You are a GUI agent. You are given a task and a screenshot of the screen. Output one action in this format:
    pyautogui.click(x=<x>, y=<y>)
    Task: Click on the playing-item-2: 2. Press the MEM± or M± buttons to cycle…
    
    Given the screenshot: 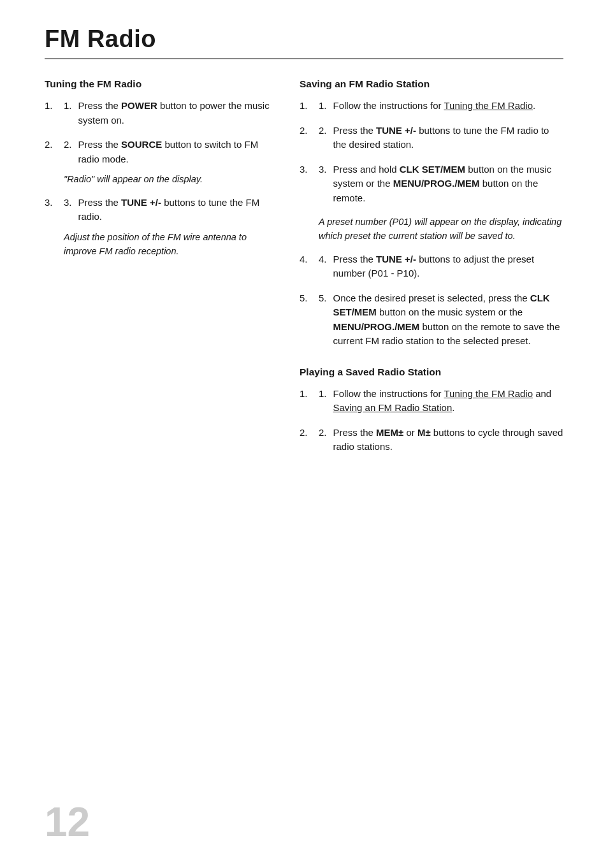 What is the action you would take?
    pyautogui.click(x=431, y=440)
    